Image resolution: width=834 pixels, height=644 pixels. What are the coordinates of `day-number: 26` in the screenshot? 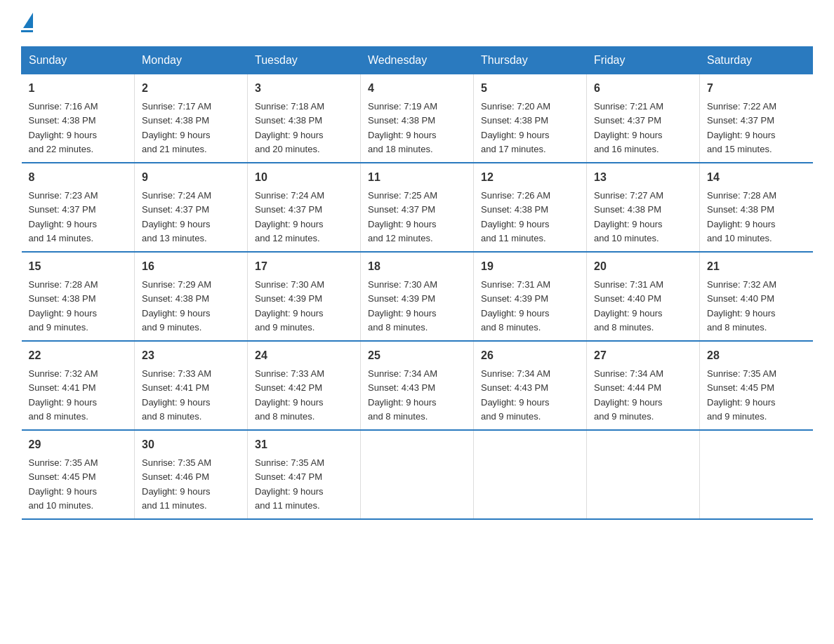 It's located at (530, 356).